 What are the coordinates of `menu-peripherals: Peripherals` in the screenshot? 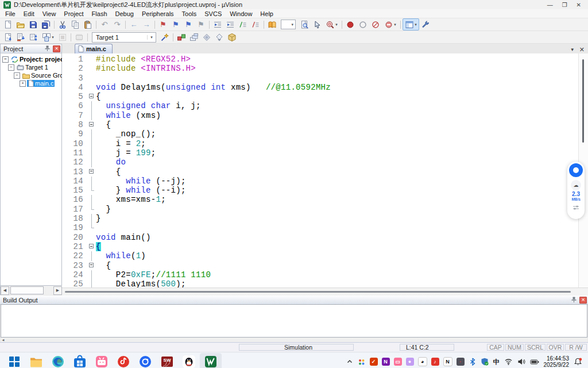 It's located at (158, 14).